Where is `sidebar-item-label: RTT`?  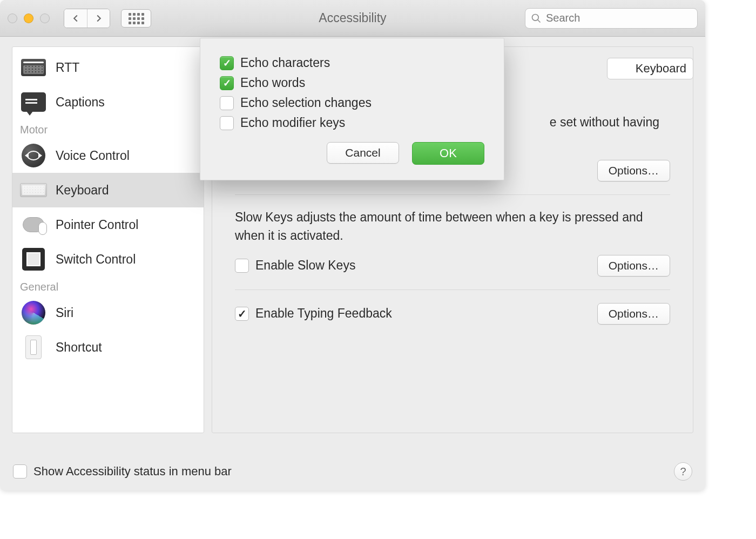
sidebar-item-label: RTT is located at coordinates (68, 68).